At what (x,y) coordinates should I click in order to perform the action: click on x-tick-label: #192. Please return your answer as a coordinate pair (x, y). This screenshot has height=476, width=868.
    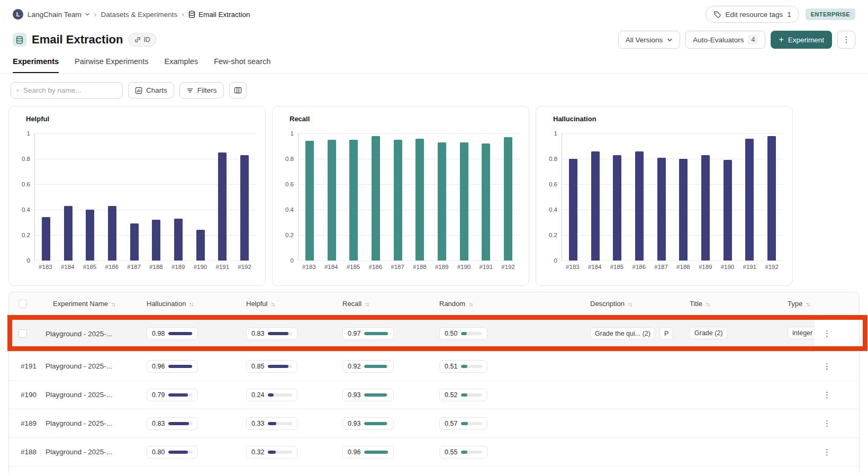
    Looking at the image, I should click on (508, 267).